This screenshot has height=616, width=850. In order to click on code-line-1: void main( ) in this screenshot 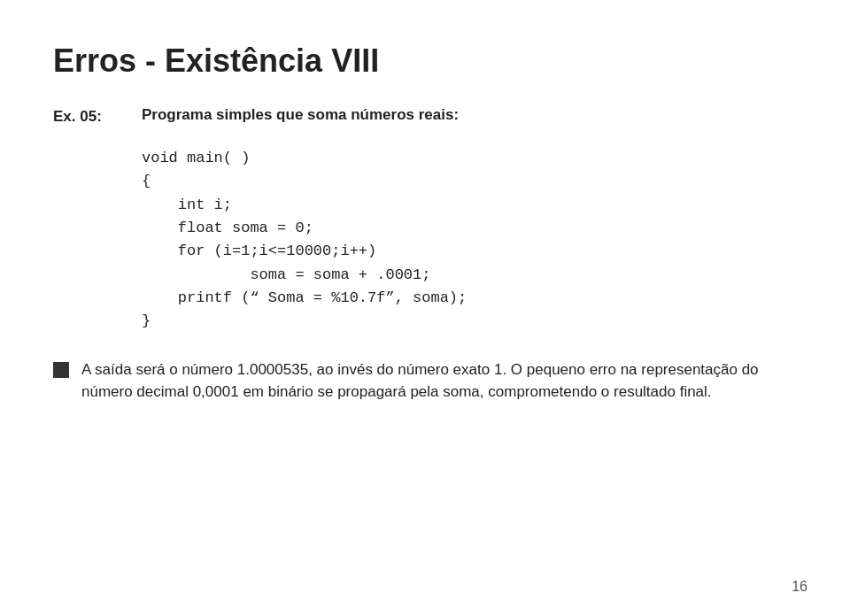, I will do `click(469, 158)`.